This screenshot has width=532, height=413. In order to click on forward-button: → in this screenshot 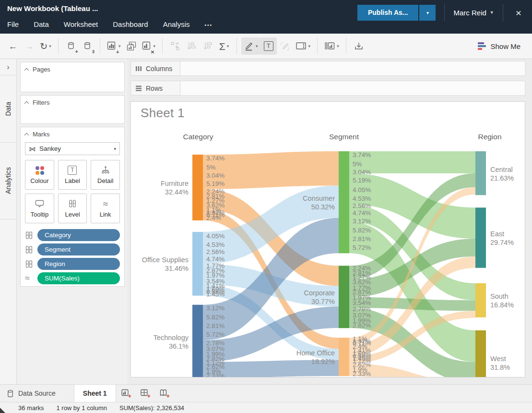, I will do `click(29, 46)`.